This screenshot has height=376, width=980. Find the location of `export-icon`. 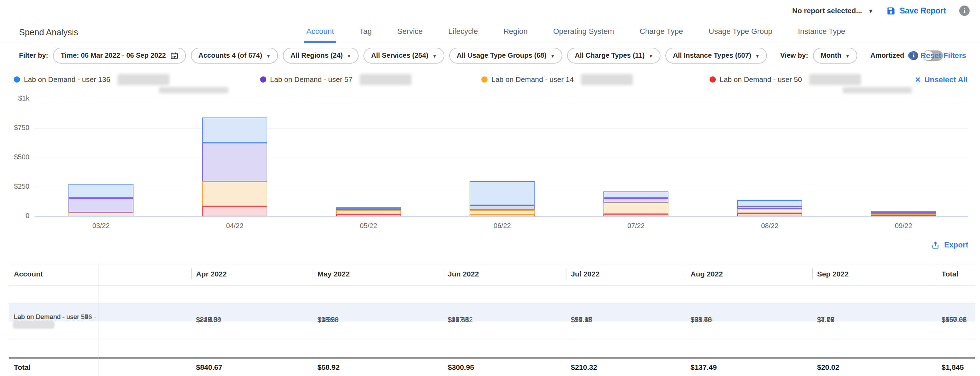

export-icon is located at coordinates (935, 245).